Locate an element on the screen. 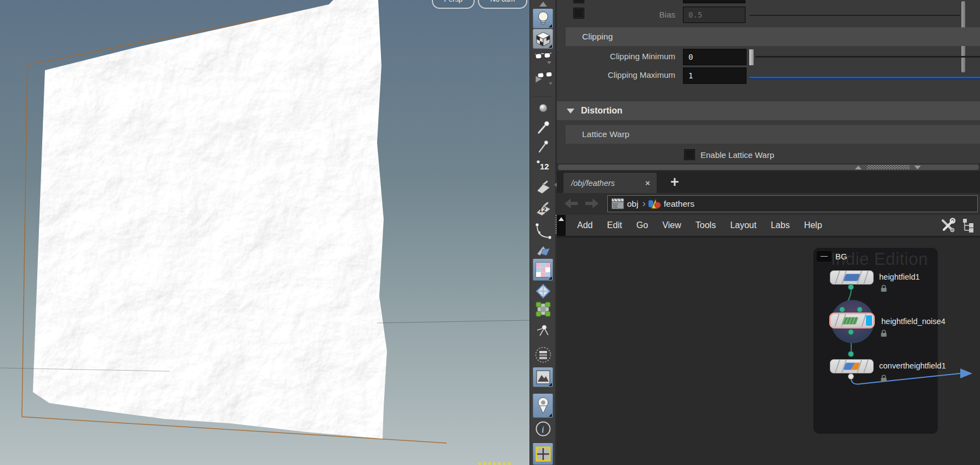 The width and height of the screenshot is (980, 465). enable-lattice-warp-checkbox is located at coordinates (690, 155).